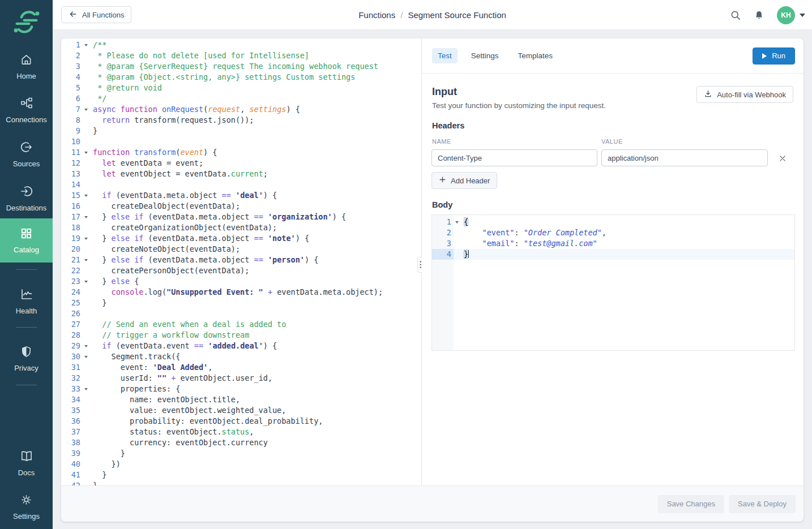 This screenshot has height=529, width=812. Describe the element at coordinates (241, 454) in the screenshot. I see `code-line: 39 }` at that location.